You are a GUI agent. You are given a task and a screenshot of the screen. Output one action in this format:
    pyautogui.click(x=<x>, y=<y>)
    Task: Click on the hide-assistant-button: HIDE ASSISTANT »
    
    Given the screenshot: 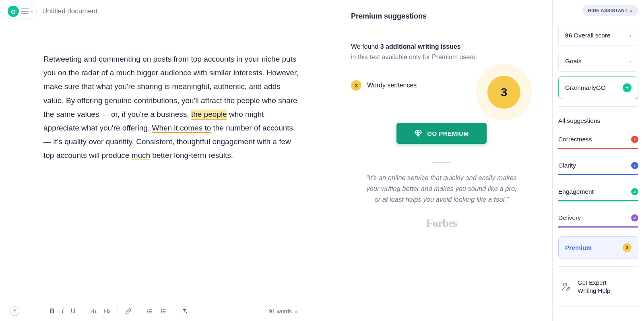 What is the action you would take?
    pyautogui.click(x=610, y=10)
    